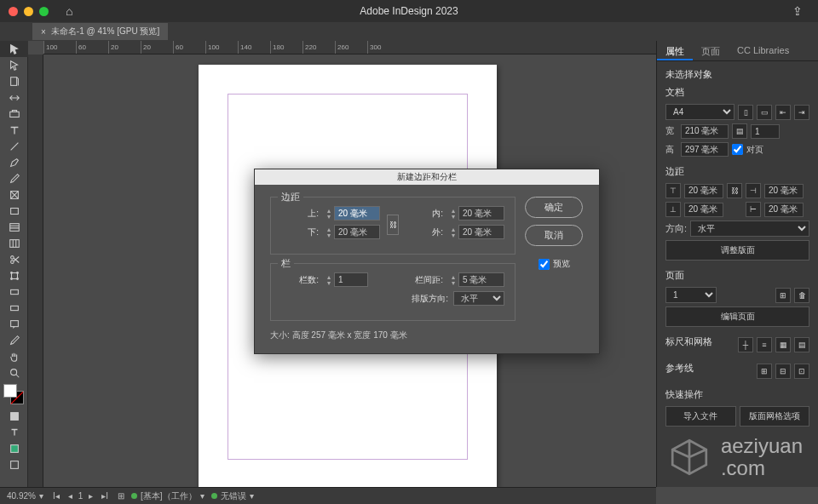  What do you see at coordinates (704, 209) in the screenshot?
I see `margin-bottom-input` at bounding box center [704, 209].